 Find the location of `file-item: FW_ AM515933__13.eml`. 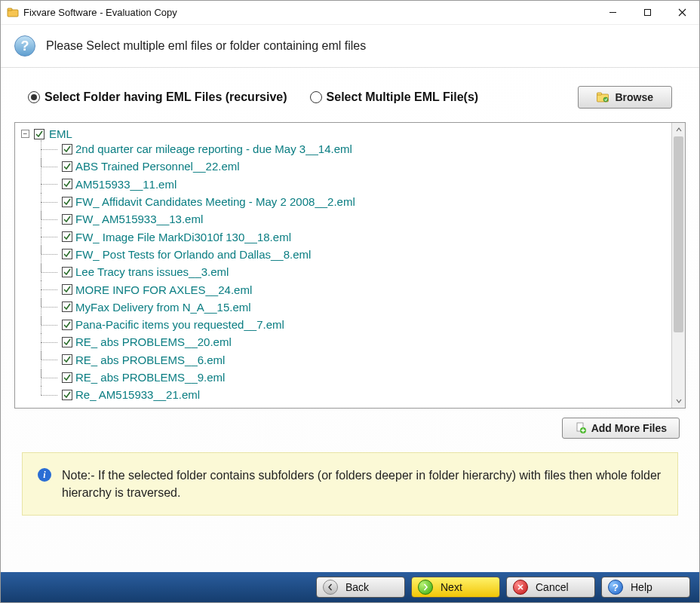

file-item: FW_ AM515933__13.eml is located at coordinates (360, 219).